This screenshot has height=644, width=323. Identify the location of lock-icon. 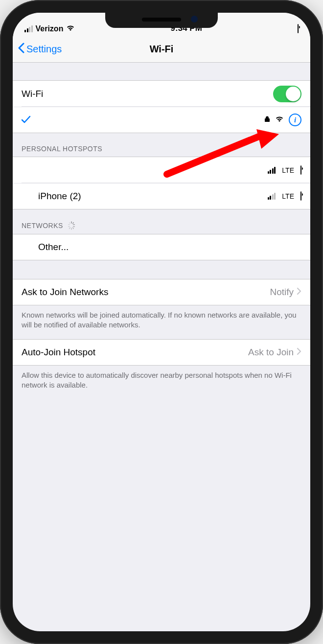
(267, 120).